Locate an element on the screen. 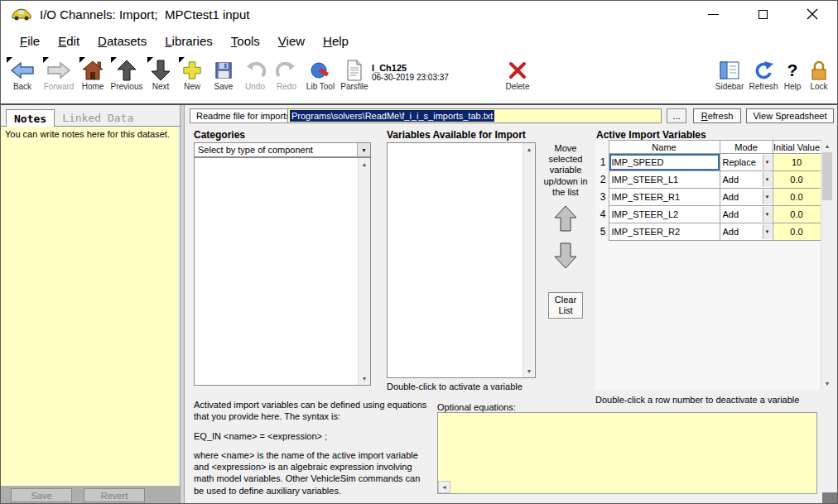 This screenshot has width=838, height=504. back-arrow-icon is located at coordinates (22, 70).